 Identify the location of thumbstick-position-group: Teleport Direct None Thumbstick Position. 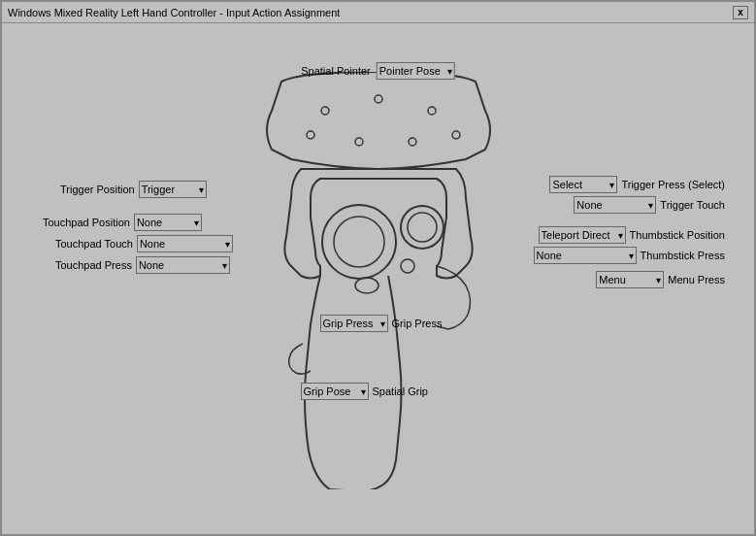
(632, 235).